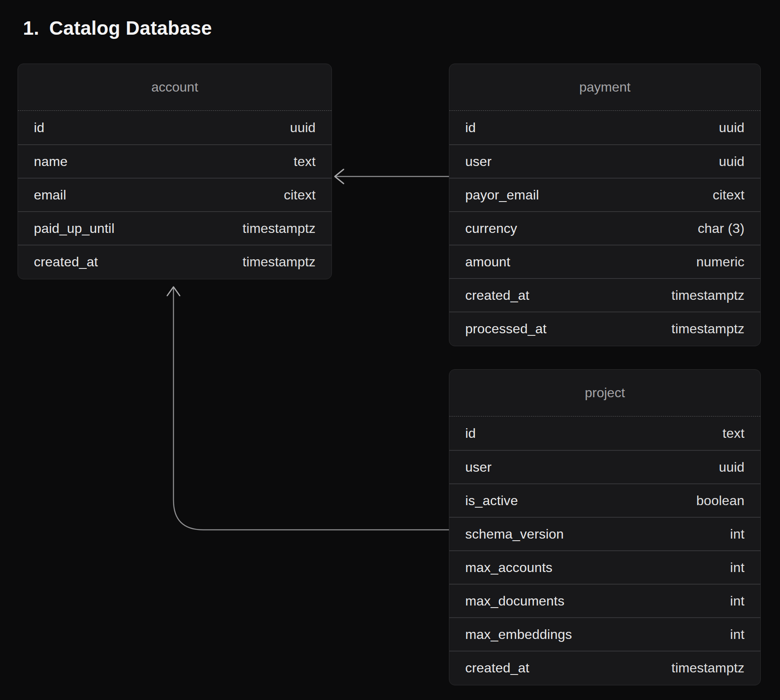 This screenshot has height=700, width=780. What do you see at coordinates (173, 291) in the screenshot?
I see `arrowhead-up-icon` at bounding box center [173, 291].